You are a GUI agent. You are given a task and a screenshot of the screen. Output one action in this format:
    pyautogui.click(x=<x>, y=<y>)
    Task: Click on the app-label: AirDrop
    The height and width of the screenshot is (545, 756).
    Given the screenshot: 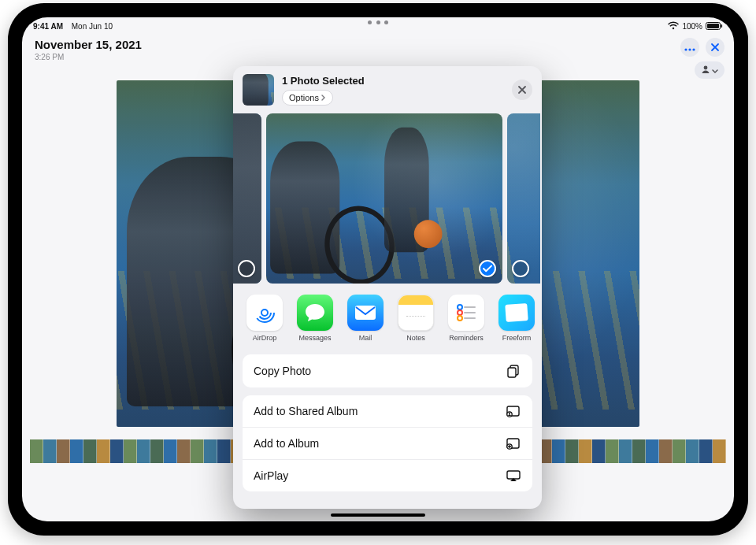 What is the action you would take?
    pyautogui.click(x=265, y=338)
    